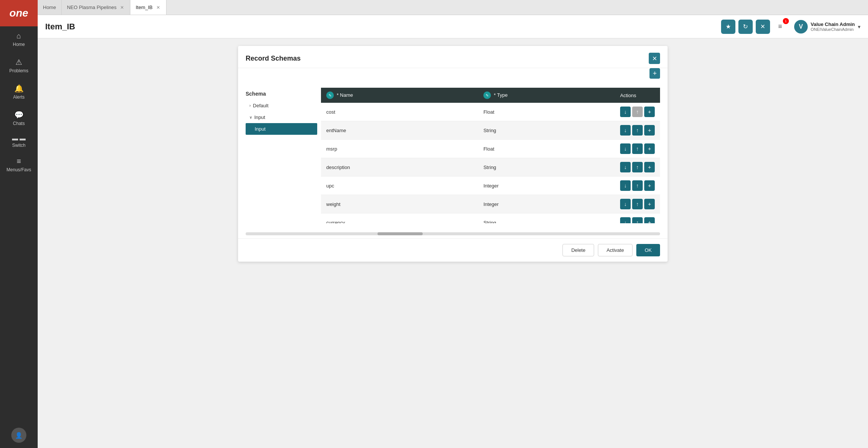 The image size is (868, 448). What do you see at coordinates (487, 95) in the screenshot?
I see `edit-icon-type: ✎` at bounding box center [487, 95].